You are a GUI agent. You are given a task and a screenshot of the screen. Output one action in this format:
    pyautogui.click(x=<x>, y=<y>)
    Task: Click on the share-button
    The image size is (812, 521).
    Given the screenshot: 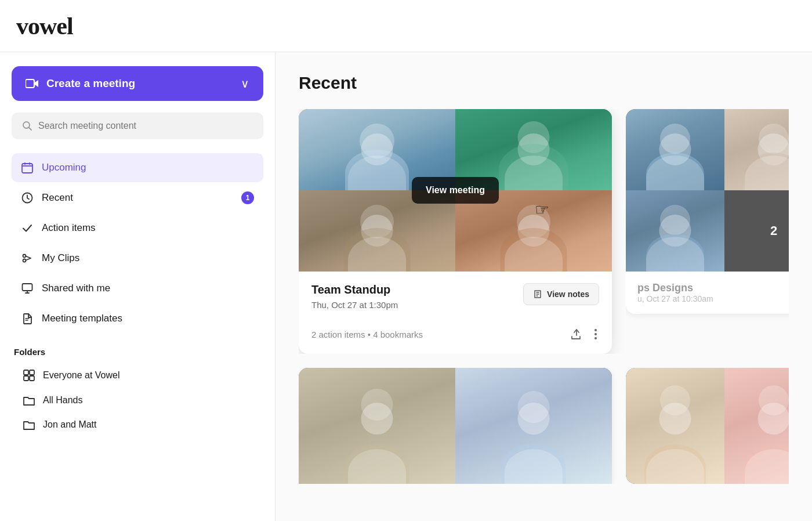 What is the action you would take?
    pyautogui.click(x=576, y=334)
    